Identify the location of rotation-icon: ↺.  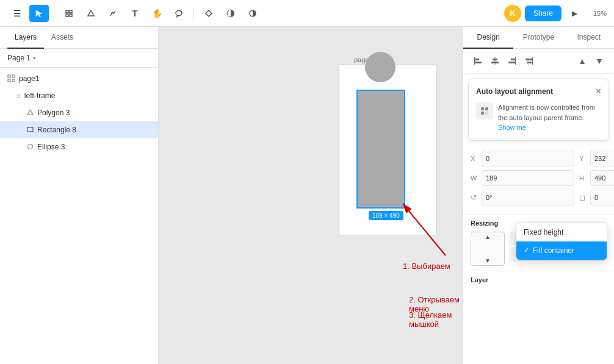
(474, 198).